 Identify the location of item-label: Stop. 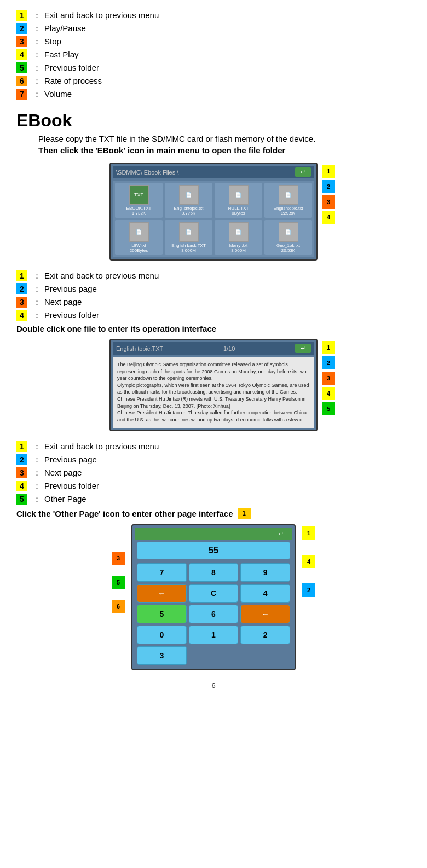
(53, 42).